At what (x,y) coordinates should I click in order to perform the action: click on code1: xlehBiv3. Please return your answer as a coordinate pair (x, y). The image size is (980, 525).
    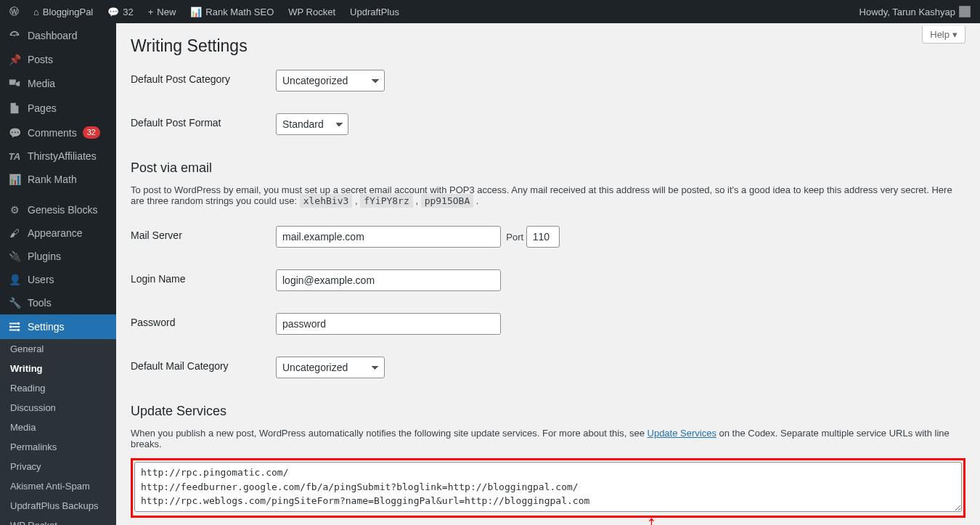
    Looking at the image, I should click on (327, 200).